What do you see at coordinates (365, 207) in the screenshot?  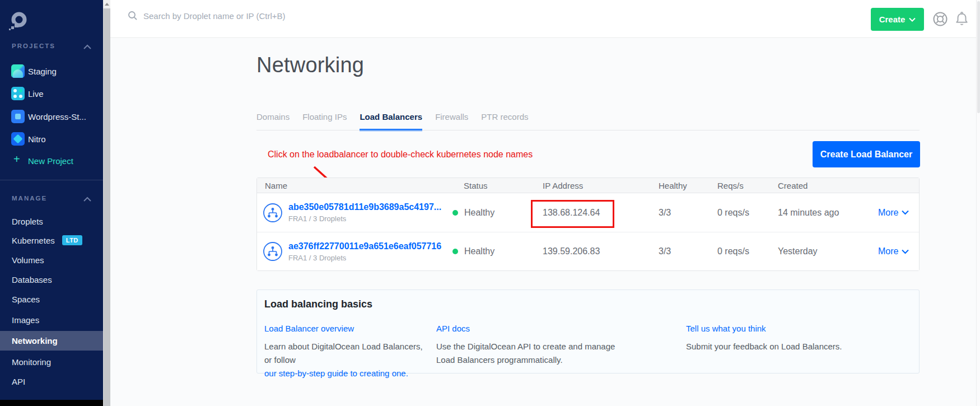 I see `load-balancer-name-link: abe350e05781d11e9b3689a5c4197...` at bounding box center [365, 207].